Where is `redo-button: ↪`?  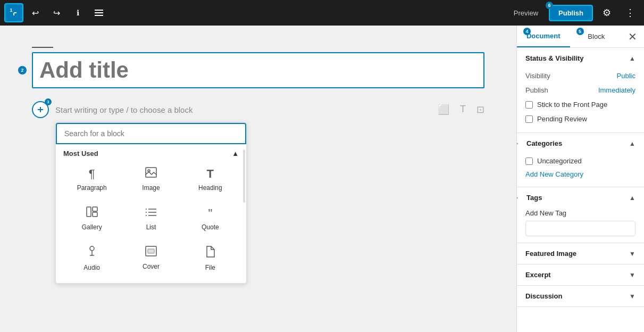 redo-button: ↪ is located at coordinates (56, 13).